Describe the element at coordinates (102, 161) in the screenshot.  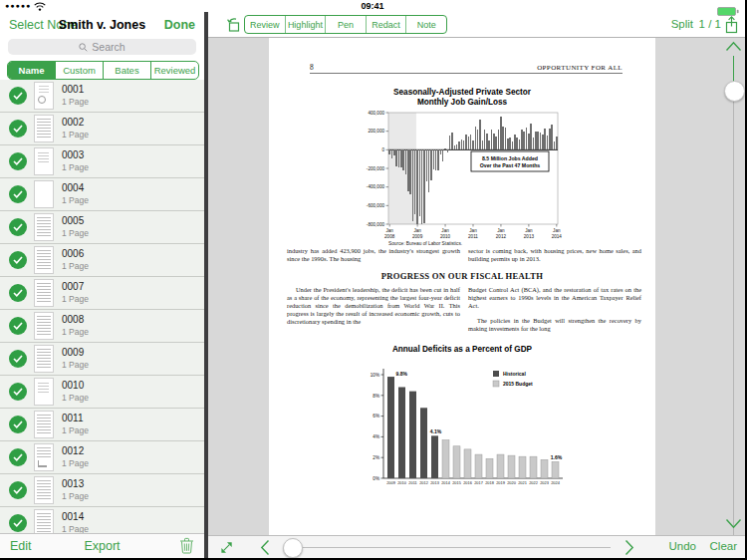
I see `list-item: 00031 Page` at that location.